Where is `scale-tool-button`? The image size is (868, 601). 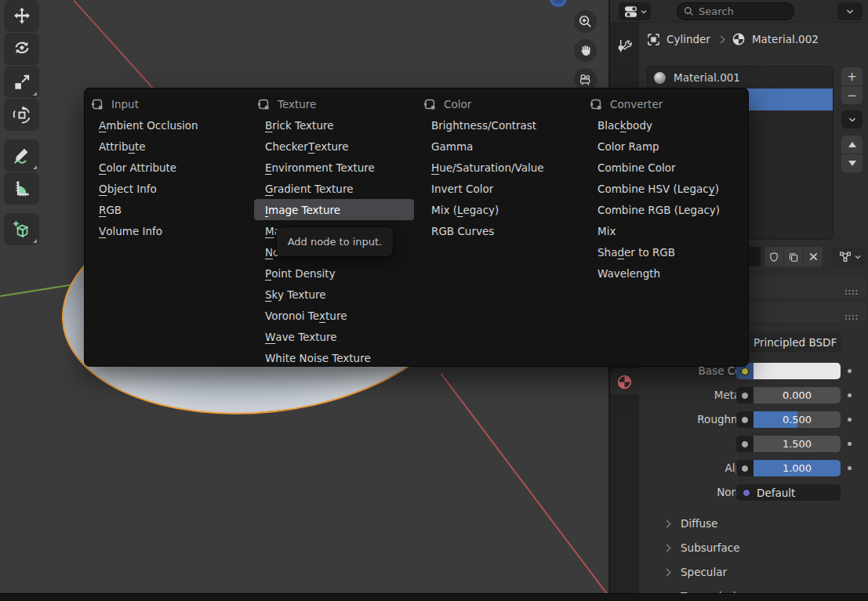 scale-tool-button is located at coordinates (22, 81).